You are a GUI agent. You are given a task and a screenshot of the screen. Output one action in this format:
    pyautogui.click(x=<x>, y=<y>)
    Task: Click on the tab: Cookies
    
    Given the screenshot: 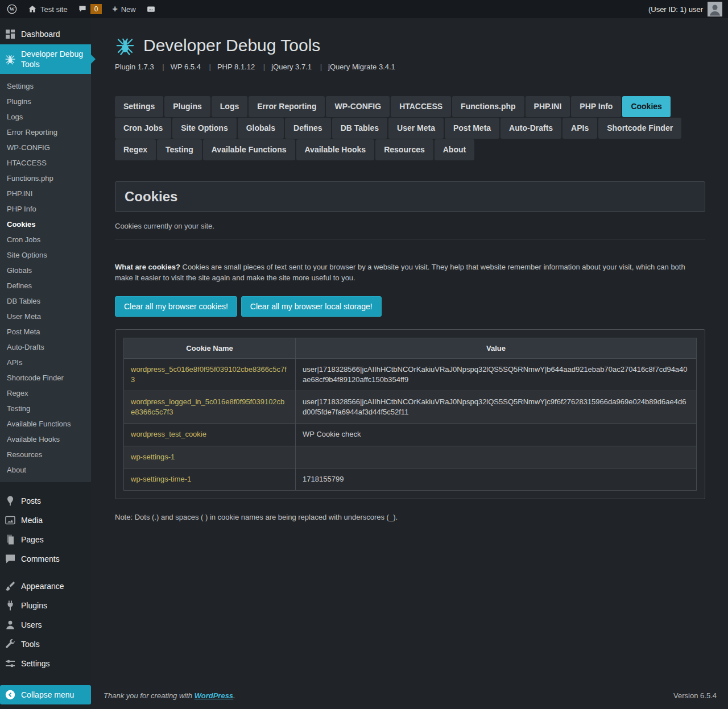 What is the action you would take?
    pyautogui.click(x=646, y=107)
    